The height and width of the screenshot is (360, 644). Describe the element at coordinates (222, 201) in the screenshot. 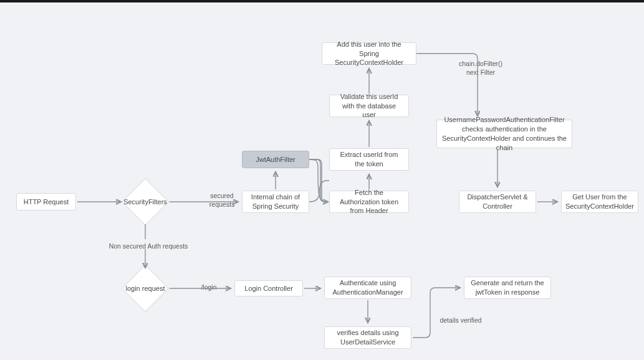

I see `edge-label-secured: secured requests` at that location.